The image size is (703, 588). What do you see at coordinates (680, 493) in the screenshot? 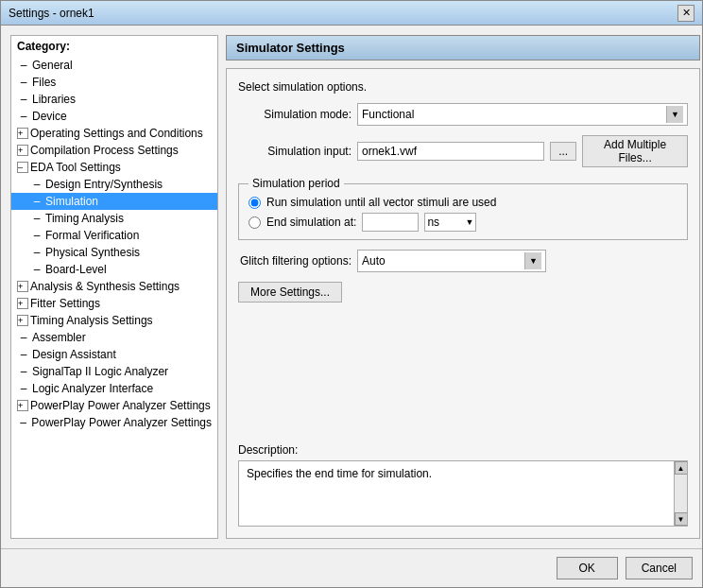
I see `description-scrollbar: ▲ ▼` at bounding box center [680, 493].